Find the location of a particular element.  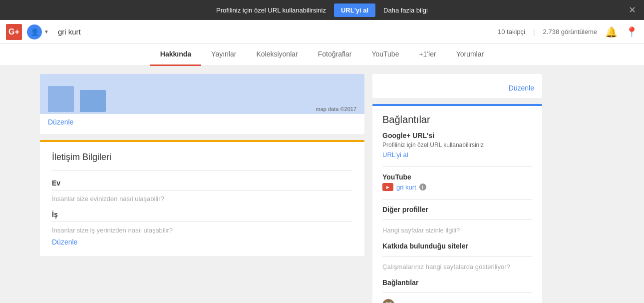

ev-section: Ev İnsanlar size evinizden nasıl ulaşabi… is located at coordinates (202, 191).